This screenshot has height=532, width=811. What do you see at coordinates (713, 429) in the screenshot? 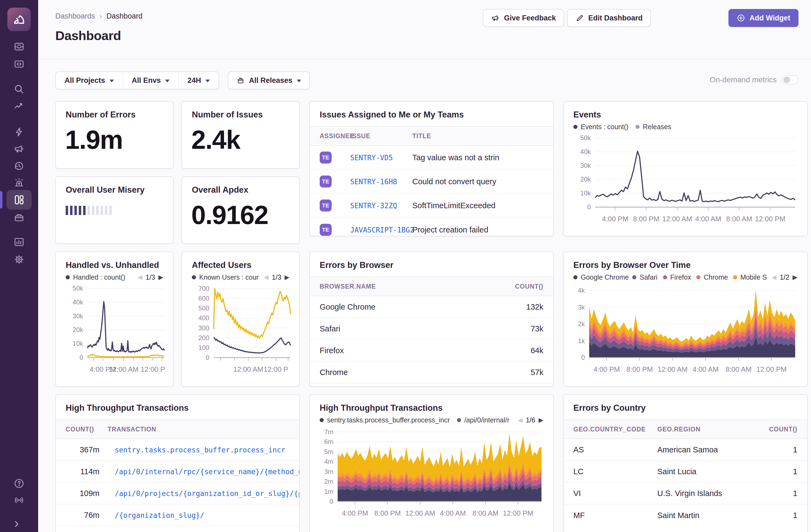
I see `column-header-region: GEO.REGION` at bounding box center [713, 429].